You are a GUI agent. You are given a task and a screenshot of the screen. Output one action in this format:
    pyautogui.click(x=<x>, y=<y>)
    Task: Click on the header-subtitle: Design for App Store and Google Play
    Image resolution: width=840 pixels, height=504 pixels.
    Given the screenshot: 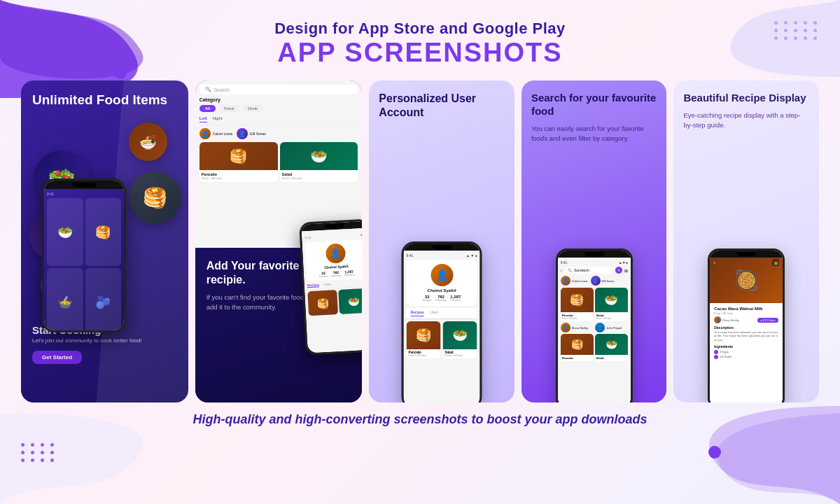 What is the action you would take?
    pyautogui.click(x=420, y=29)
    